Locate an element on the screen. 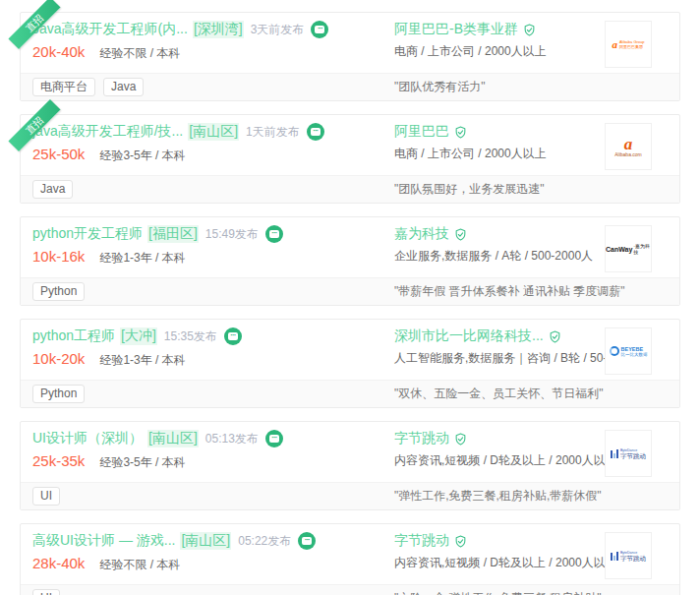  canway-wordmark: CanWay is located at coordinates (619, 250).